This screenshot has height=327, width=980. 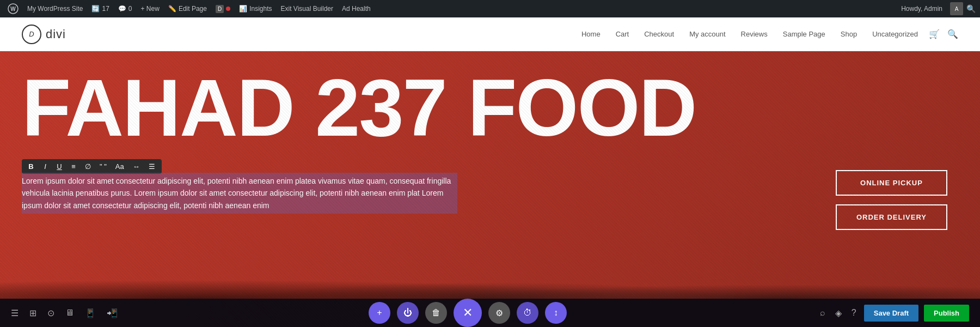 I want to click on logo-text: divi, so click(x=56, y=34).